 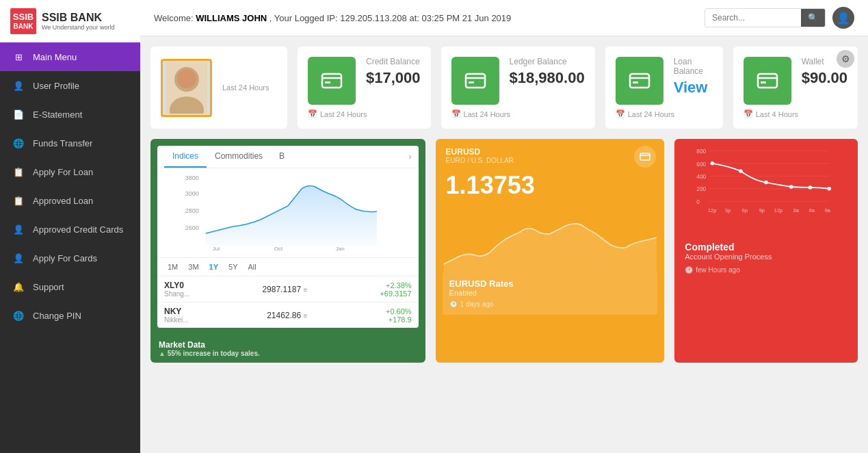 I want to click on profile-card: Last 24 Hours, so click(x=219, y=88).